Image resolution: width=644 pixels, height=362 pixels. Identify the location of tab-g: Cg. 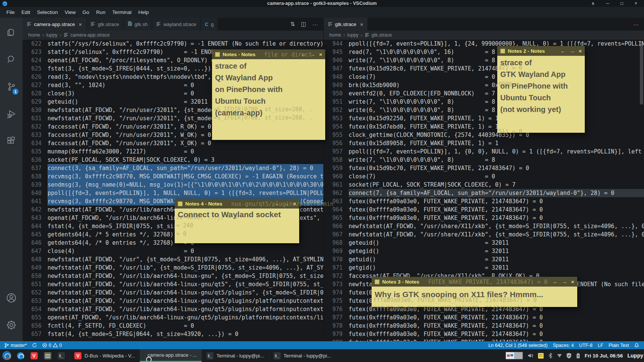
(209, 24).